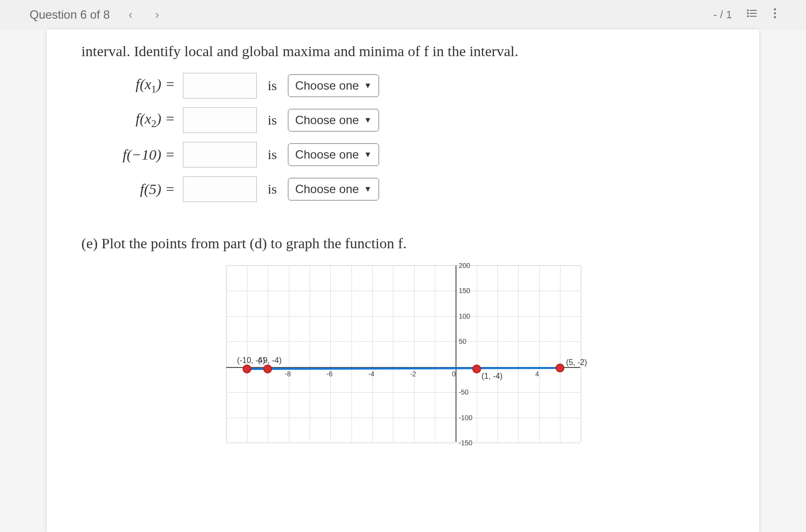 This screenshot has width=806, height=532. I want to click on x-tick-label: -6, so click(329, 374).